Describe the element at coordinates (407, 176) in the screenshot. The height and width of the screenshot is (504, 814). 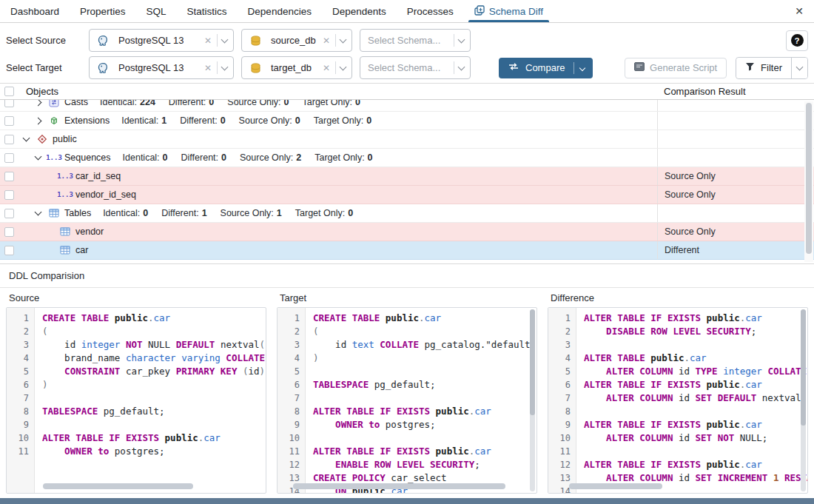
I see `table-row-car_id_seq: 1..3car_id_seqSource Only` at that location.